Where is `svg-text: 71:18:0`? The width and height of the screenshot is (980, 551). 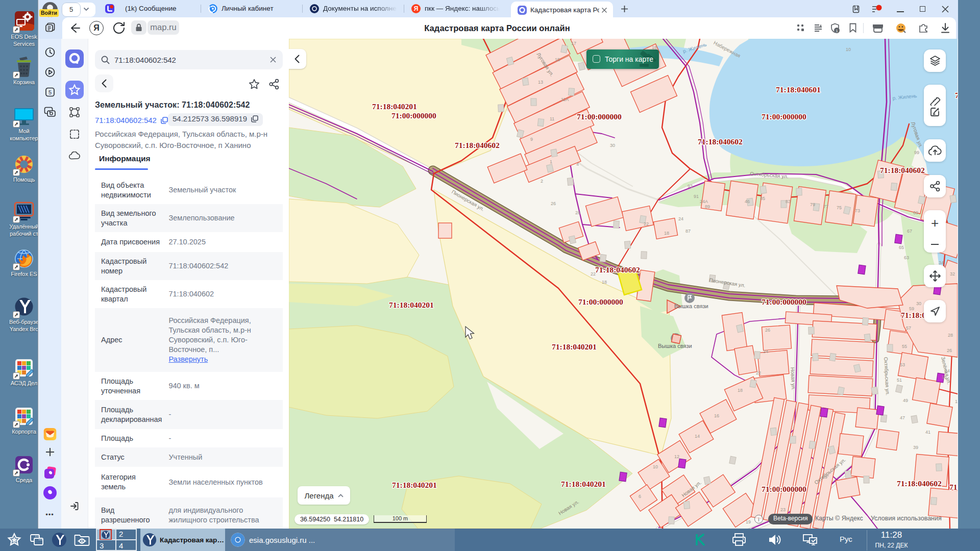
svg-text: 71:18:0 is located at coordinates (914, 315).